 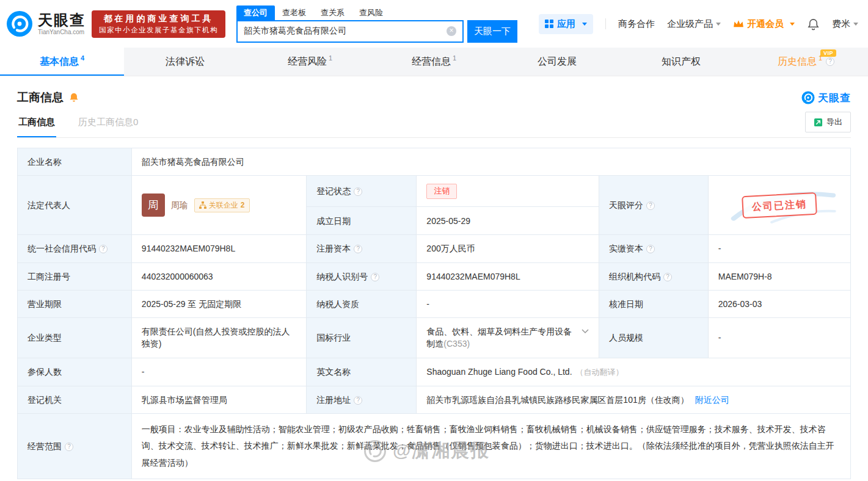 What do you see at coordinates (814, 24) in the screenshot?
I see `notifications-bell-icon` at bounding box center [814, 24].